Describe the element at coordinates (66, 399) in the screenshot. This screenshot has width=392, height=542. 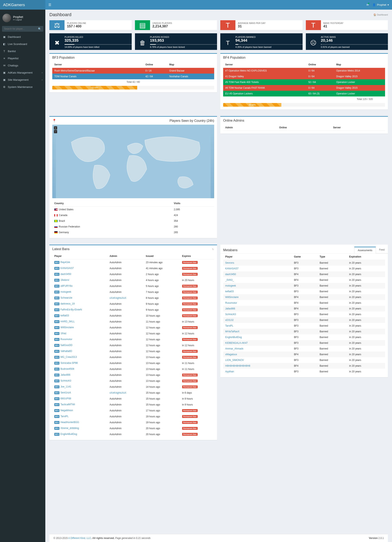
I see `player-link: 69GUF69` at that location.